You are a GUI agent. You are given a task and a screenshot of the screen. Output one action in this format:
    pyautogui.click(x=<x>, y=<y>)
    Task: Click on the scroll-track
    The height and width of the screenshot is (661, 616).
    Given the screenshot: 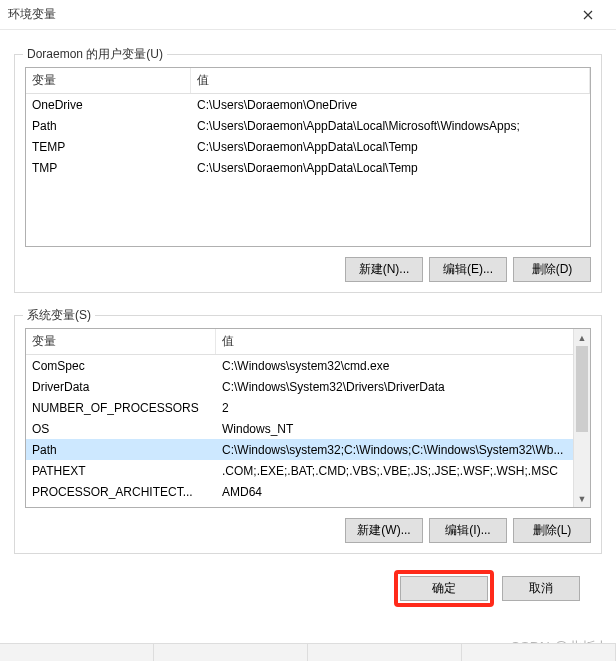 What is the action you would take?
    pyautogui.click(x=582, y=418)
    